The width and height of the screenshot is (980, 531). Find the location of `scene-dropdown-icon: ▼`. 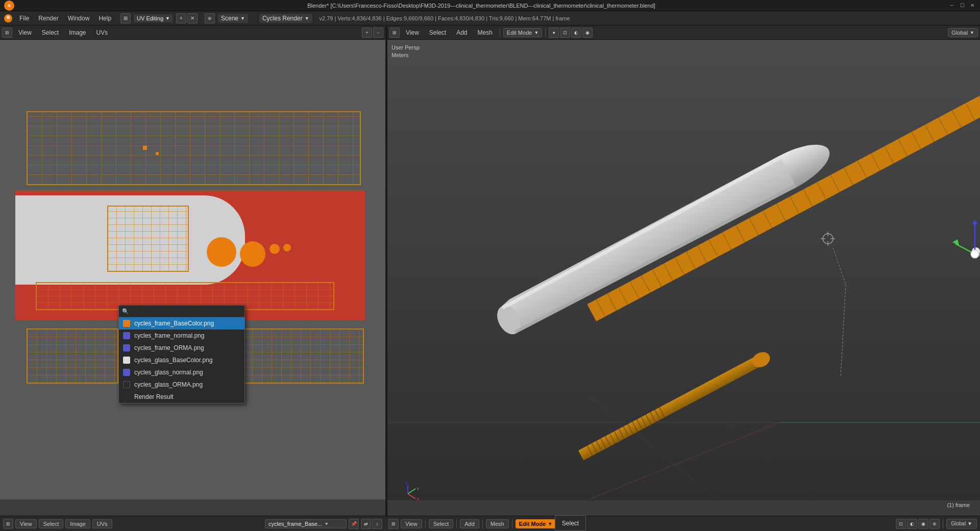

scene-dropdown-icon: ▼ is located at coordinates (243, 18).